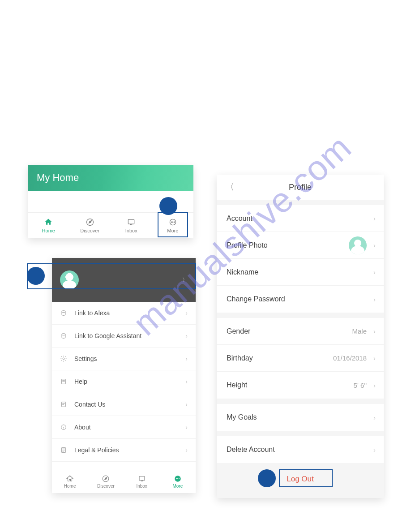 Image resolution: width=411 pixels, height=532 pixels. Describe the element at coordinates (58, 178) in the screenshot. I see `myhome-title: My Home` at that location.